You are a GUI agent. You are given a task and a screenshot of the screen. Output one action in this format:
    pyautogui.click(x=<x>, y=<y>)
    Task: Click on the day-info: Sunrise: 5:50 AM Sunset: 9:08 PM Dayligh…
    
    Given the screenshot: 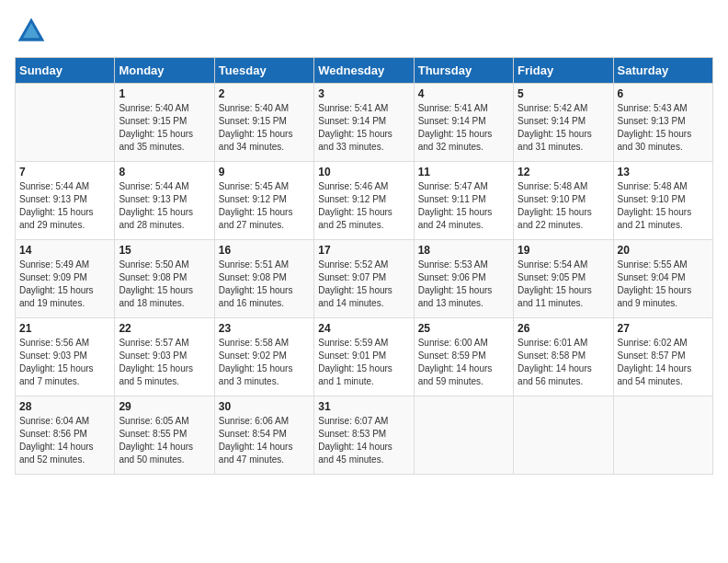 What is the action you would take?
    pyautogui.click(x=164, y=284)
    